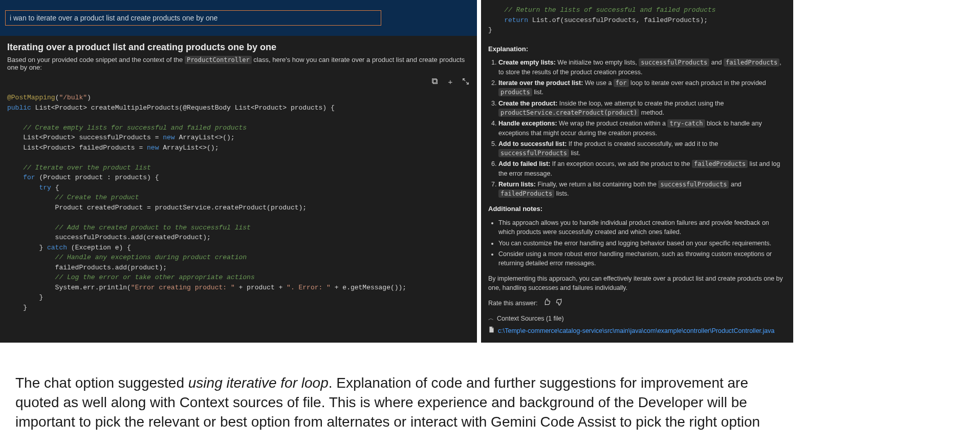  Describe the element at coordinates (530, 319) in the screenshot. I see `context-sources-label: Context Sources (1 file)` at that location.